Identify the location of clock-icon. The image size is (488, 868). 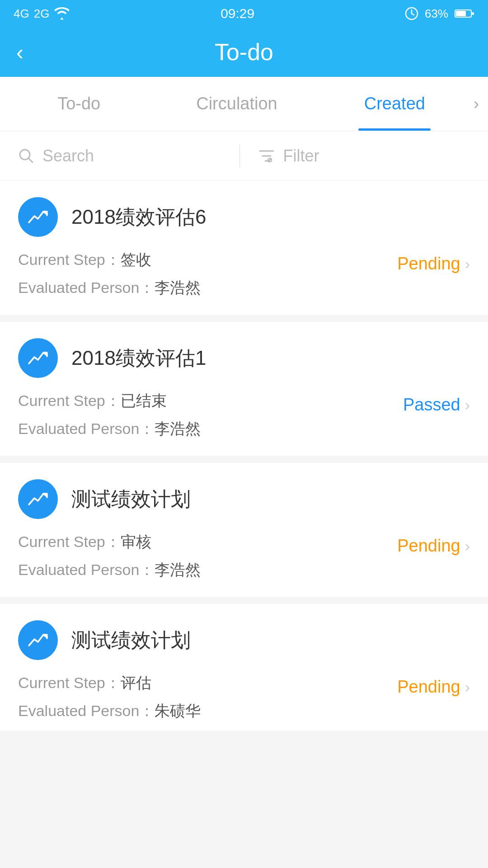
(412, 14).